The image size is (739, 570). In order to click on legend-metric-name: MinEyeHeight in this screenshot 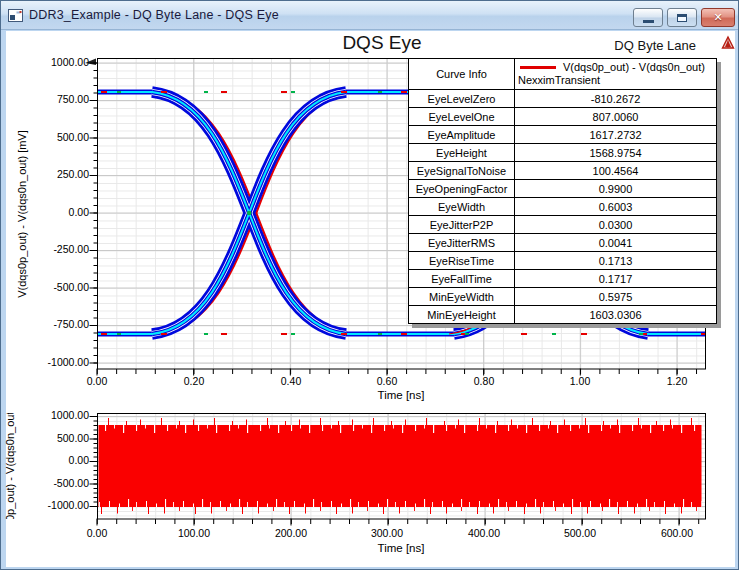, I will do `click(462, 314)`.